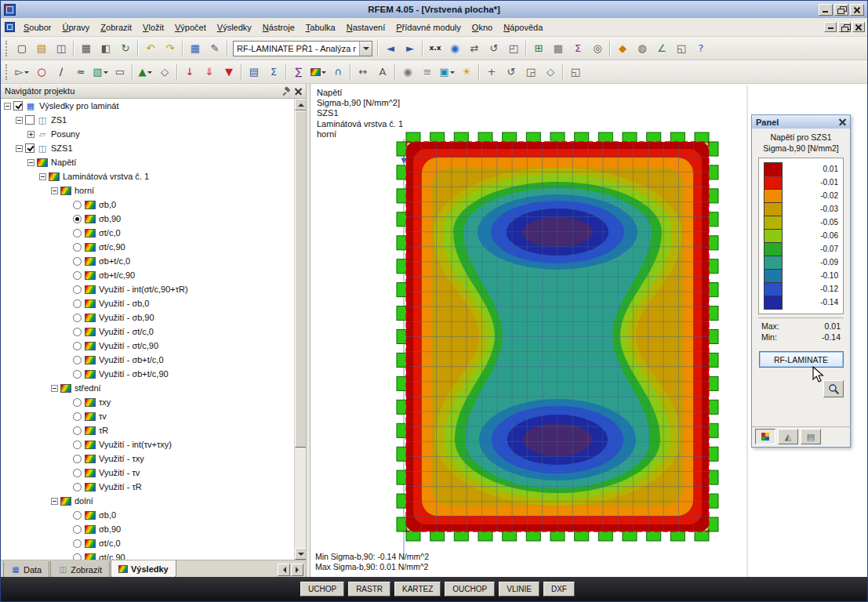  What do you see at coordinates (147, 473) in the screenshot?
I see `tree-item: Využití - τv` at bounding box center [147, 473].